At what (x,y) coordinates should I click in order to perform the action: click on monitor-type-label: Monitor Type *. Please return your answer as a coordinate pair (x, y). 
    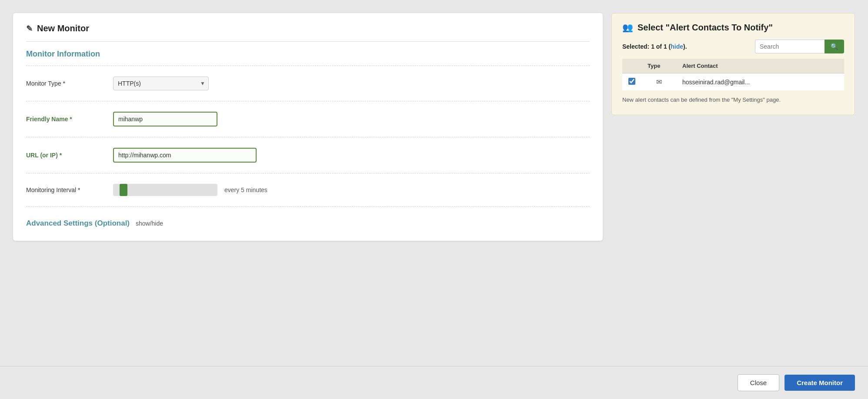
    Looking at the image, I should click on (70, 83).